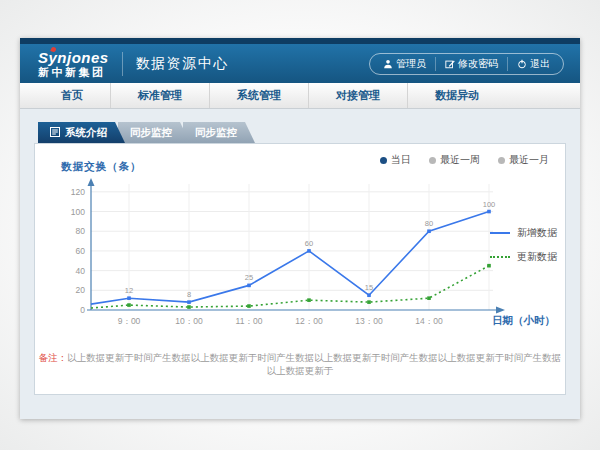 The width and height of the screenshot is (600, 450). I want to click on nav-item-system-mgmt: 系统管理, so click(258, 96).